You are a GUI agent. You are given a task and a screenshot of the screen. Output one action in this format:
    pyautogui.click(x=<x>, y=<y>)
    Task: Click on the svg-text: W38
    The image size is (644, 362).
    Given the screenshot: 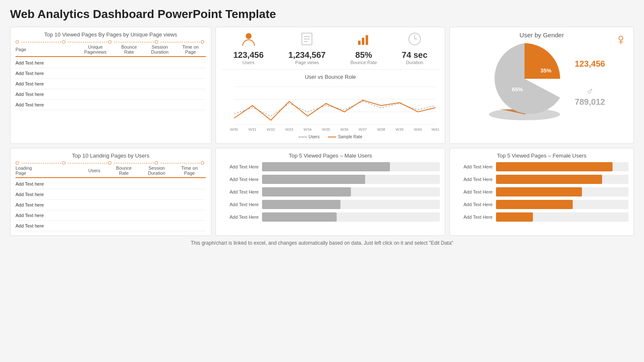 What is the action you would take?
    pyautogui.click(x=381, y=129)
    